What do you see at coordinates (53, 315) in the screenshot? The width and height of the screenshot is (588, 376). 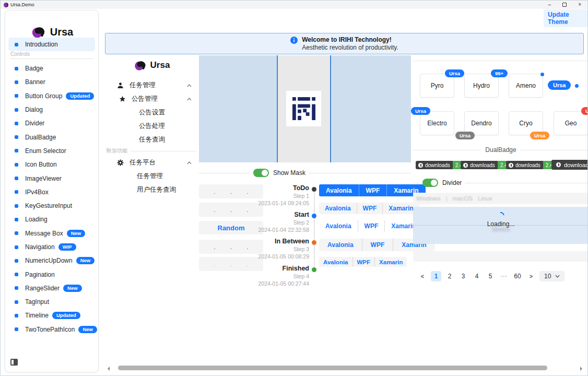 I see `sidebar-item-timeline: TimelineUpdated` at bounding box center [53, 315].